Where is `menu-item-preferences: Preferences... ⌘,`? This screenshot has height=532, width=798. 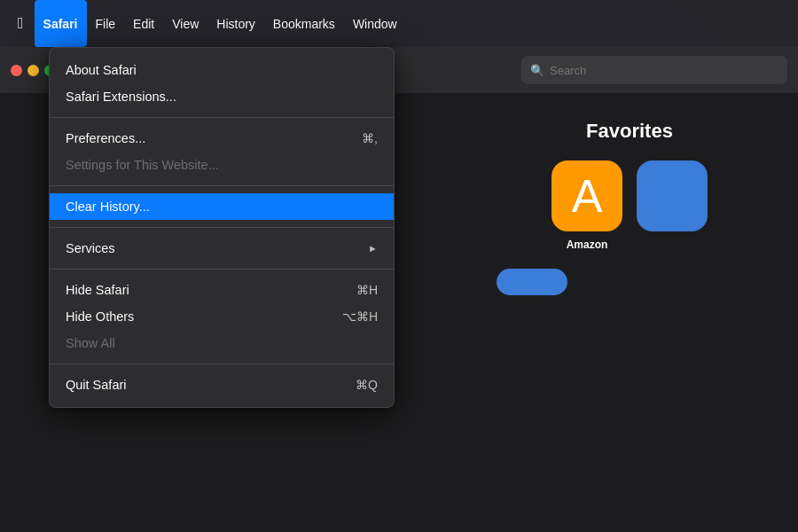
menu-item-preferences: Preferences... ⌘, is located at coordinates (222, 138).